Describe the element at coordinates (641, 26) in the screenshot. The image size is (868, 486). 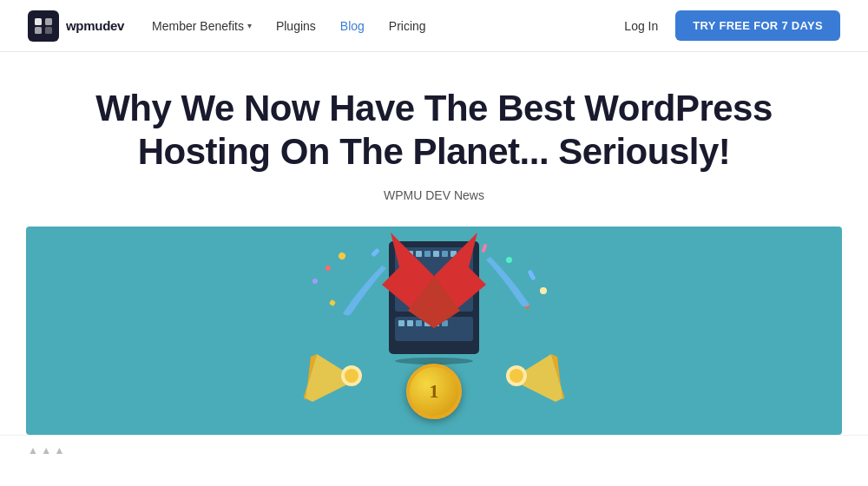
I see `login-button: Log In` at that location.